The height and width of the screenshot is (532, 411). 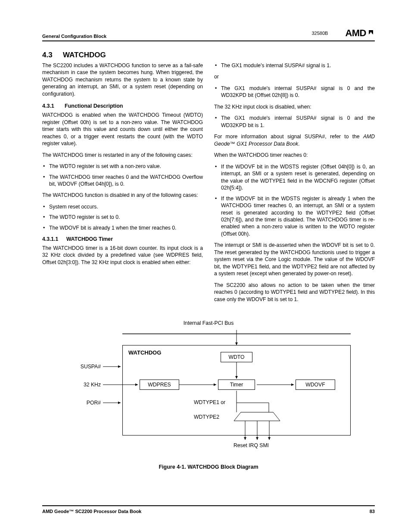 I want to click on bullet: If the WDOVF bit in the WDSTS register (…, so click(x=295, y=177).